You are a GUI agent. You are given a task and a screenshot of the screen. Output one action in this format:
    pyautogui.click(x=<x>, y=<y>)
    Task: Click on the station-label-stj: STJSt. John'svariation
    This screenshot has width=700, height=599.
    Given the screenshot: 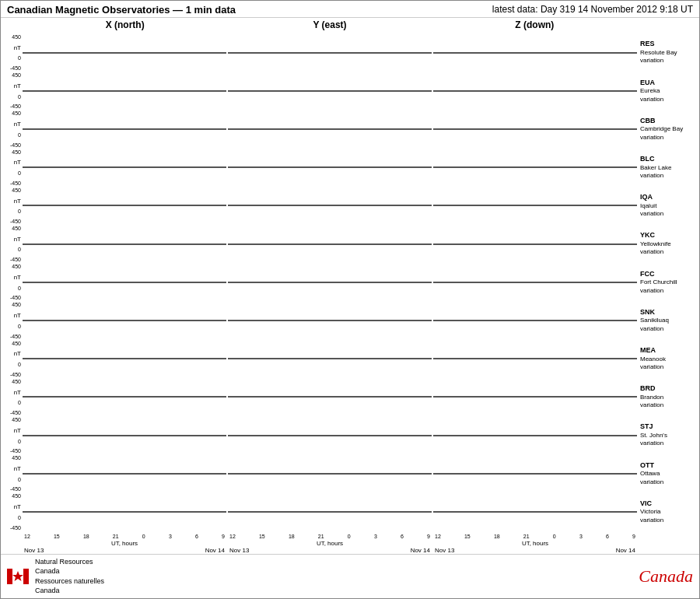 What is the action you would take?
    pyautogui.click(x=668, y=435)
    